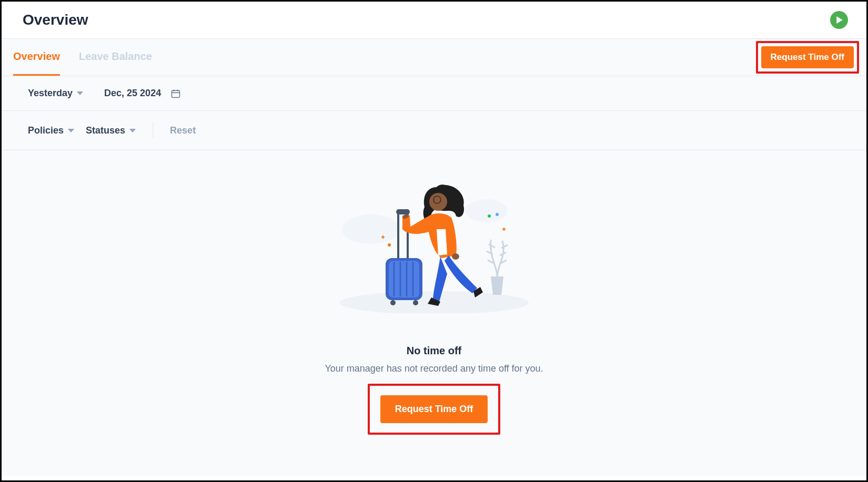 This screenshot has height=482, width=868. I want to click on subheader: Overview Leave Balance Request Time Off, so click(434, 58).